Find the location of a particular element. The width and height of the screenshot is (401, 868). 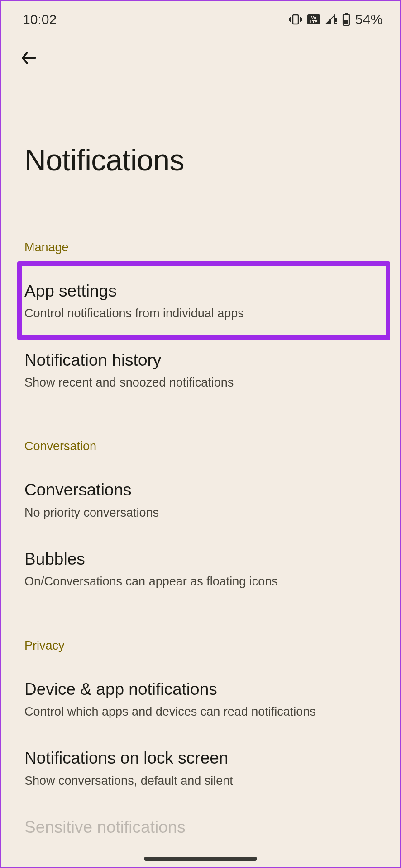

item-sensitive-notifications: Sensitive notifications is located at coordinates (200, 821).